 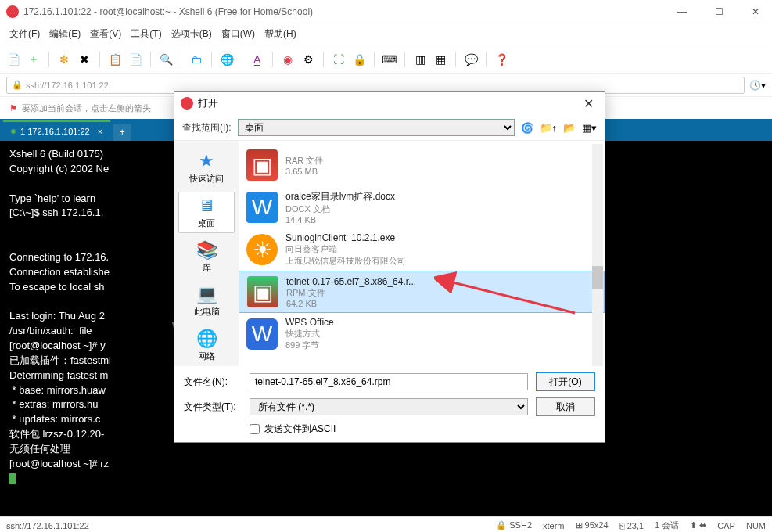 What do you see at coordinates (13, 479) in the screenshot?
I see `terminal-cursor` at bounding box center [13, 479].